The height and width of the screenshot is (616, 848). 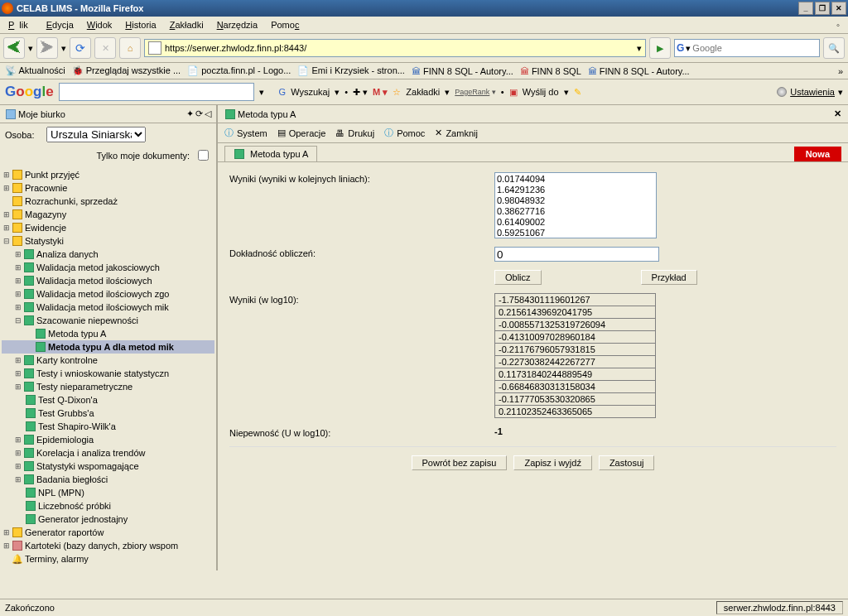 What do you see at coordinates (77, 334) in the screenshot?
I see `tree-metoda-a: Metoda typu A` at bounding box center [77, 334].